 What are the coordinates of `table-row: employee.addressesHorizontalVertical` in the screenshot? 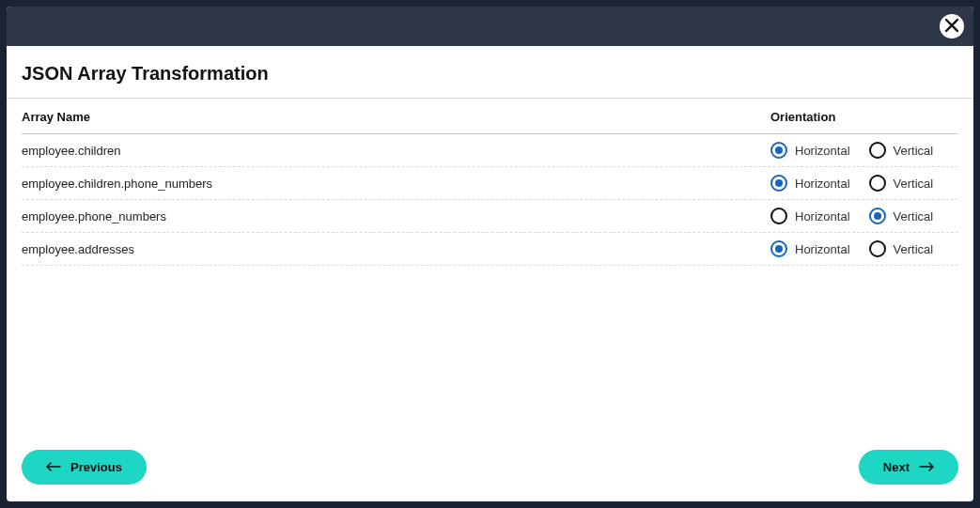 It's located at (490, 250).